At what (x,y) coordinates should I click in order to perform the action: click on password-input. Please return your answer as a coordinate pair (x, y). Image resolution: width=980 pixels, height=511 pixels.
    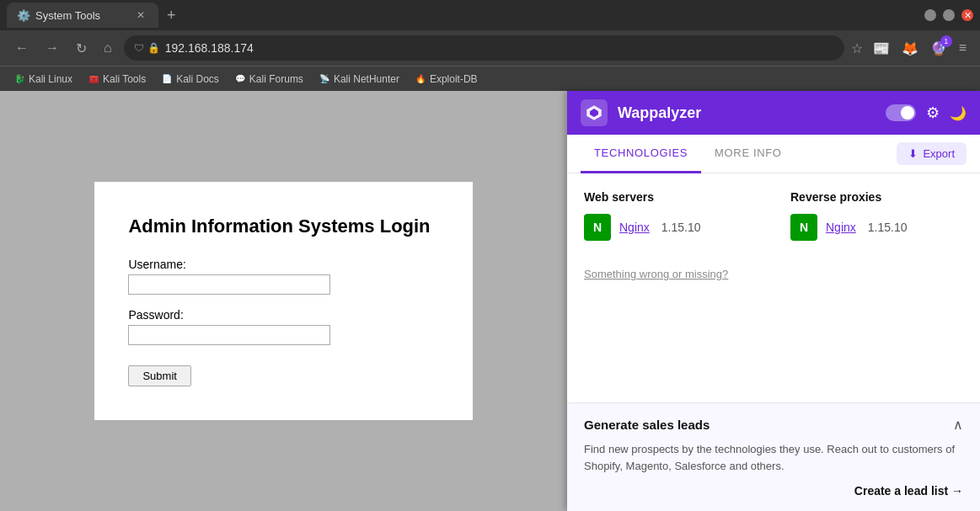
    Looking at the image, I should click on (229, 335).